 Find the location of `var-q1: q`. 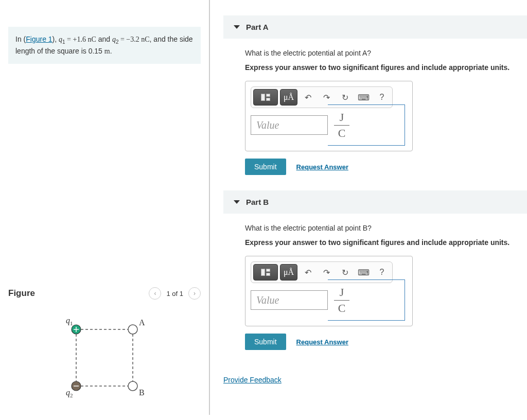

var-q1: q is located at coordinates (61, 39).